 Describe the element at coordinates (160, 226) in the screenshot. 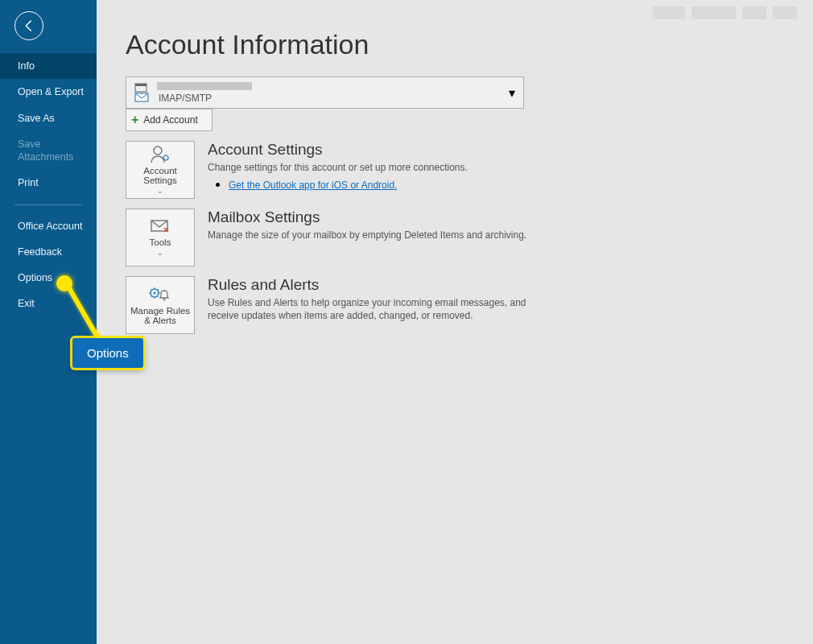

I see `mailbox-tools-icon` at that location.